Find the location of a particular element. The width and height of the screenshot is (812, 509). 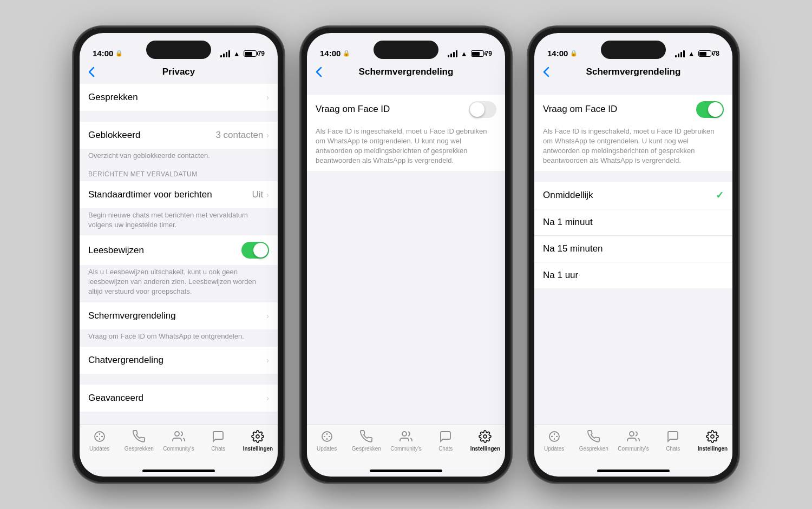

section-faceid-3: Vraag om Face ID is located at coordinates (633, 109).